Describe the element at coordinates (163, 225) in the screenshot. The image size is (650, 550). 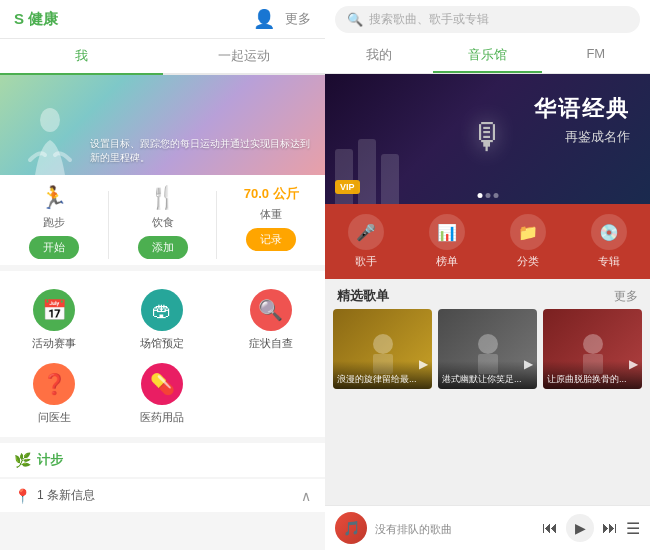
I see `stat-food: 🍴 饮食 添加` at that location.